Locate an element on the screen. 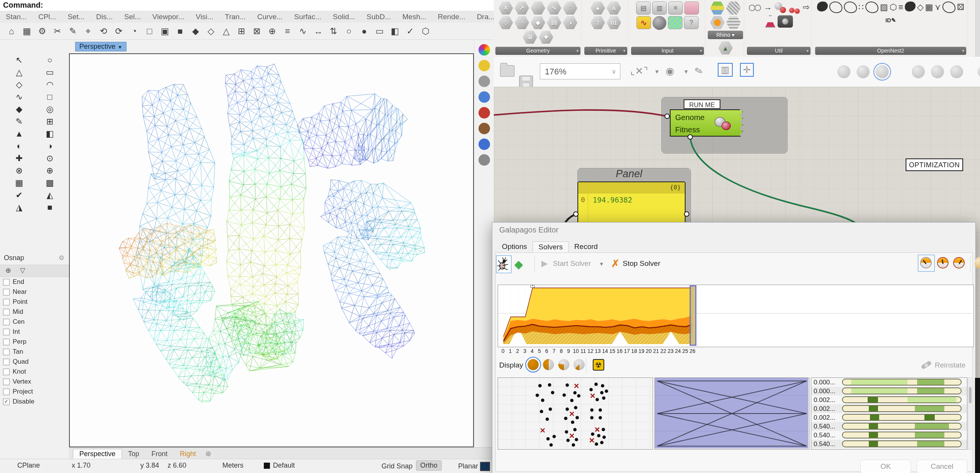  filter-icon: ▽ is located at coordinates (23, 270).